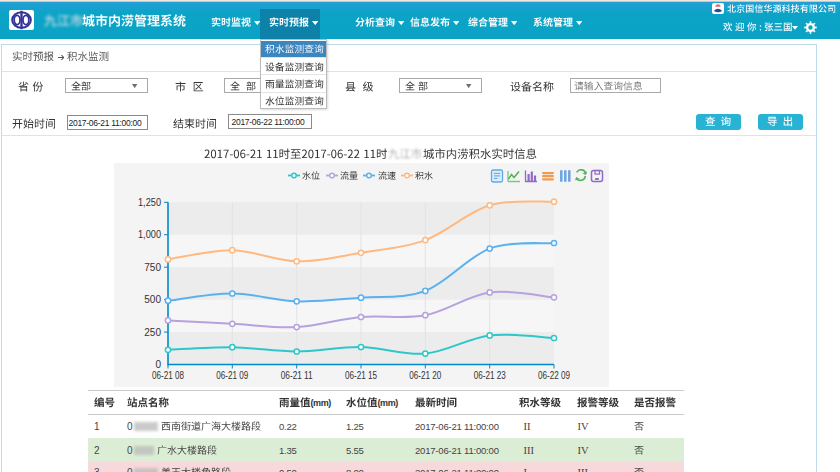 The image size is (840, 472). What do you see at coordinates (150, 234) in the screenshot?
I see `svg-text: 1,000` at bounding box center [150, 234].